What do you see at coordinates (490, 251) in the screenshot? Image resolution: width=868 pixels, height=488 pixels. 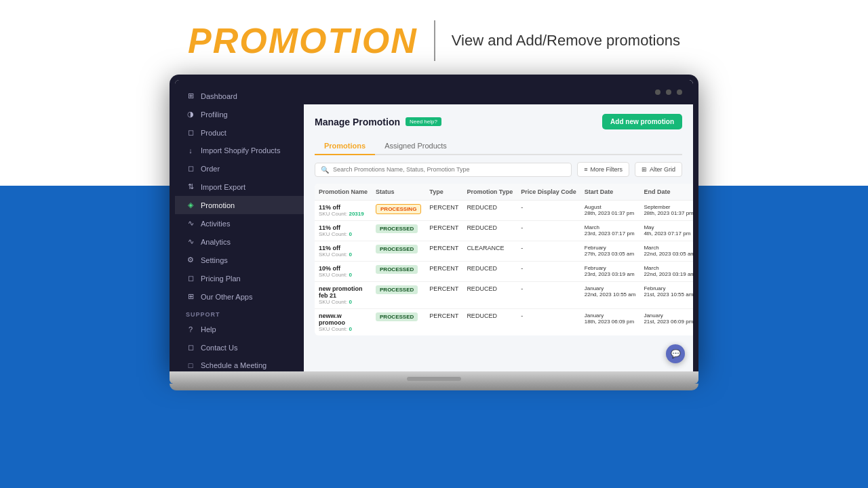 I see `cell-promo-type-2: CLEARANCE` at bounding box center [490, 251].